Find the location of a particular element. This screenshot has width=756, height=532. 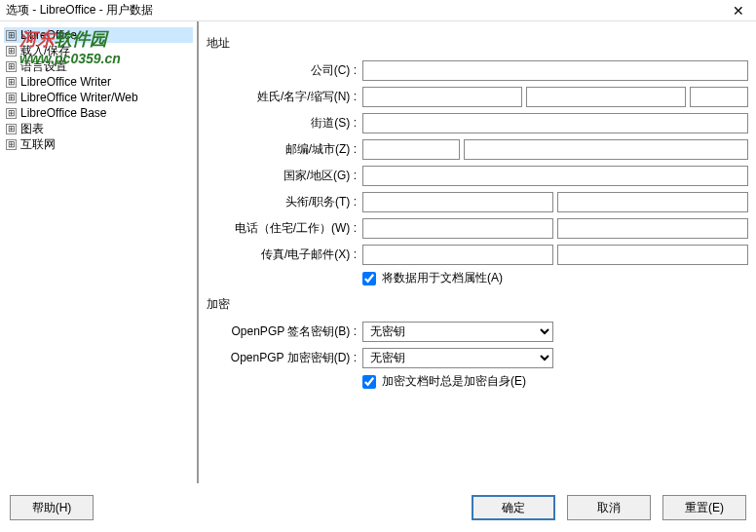

cancel-button: 取消 is located at coordinates (609, 508).